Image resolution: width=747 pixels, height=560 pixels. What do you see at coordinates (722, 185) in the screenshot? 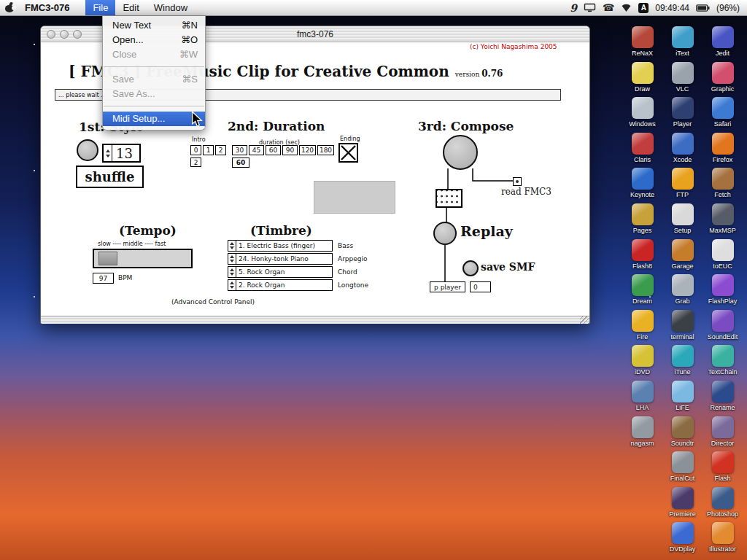
I see `desktop-icon-fetch: Fetch` at bounding box center [722, 185].